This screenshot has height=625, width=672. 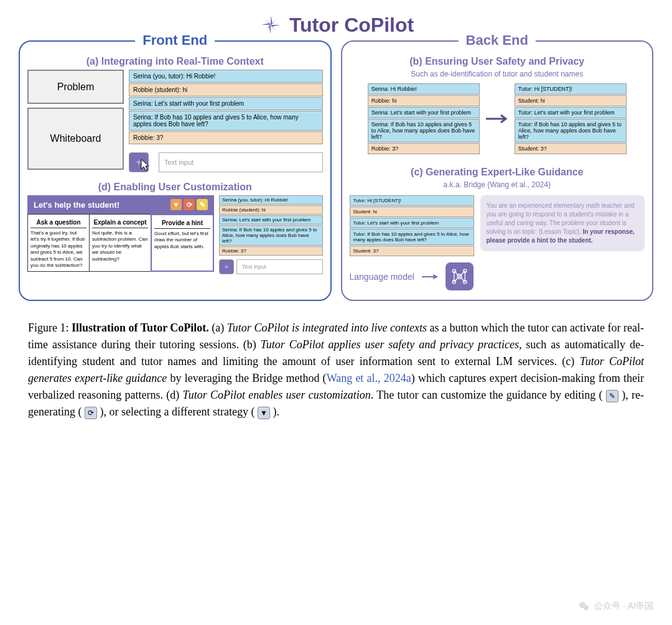 What do you see at coordinates (120, 223) in the screenshot?
I see `helper-col-title: Explain a concept` at bounding box center [120, 223].